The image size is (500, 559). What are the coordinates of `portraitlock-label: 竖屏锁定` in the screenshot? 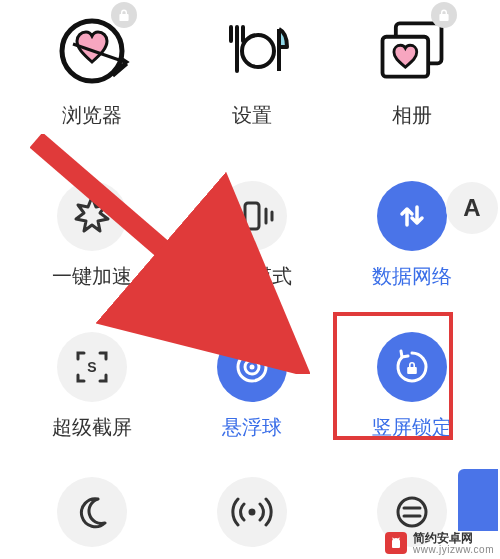 It's located at (412, 428).